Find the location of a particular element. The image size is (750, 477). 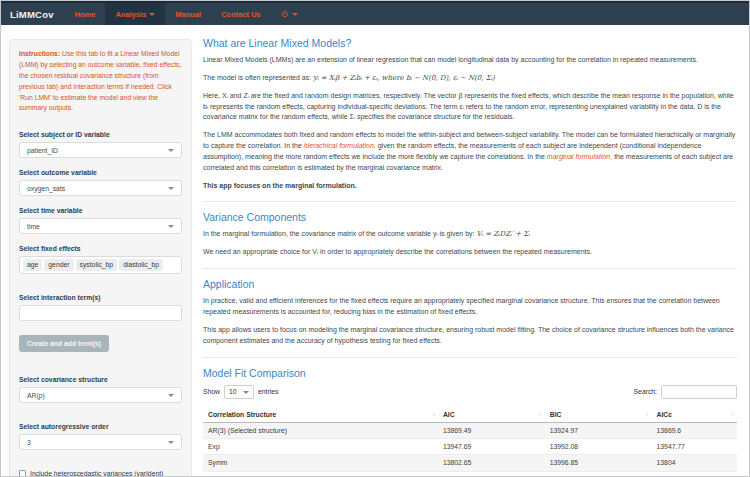

subject-id-group: Select subject or ID variable patient_ID is located at coordinates (100, 144).